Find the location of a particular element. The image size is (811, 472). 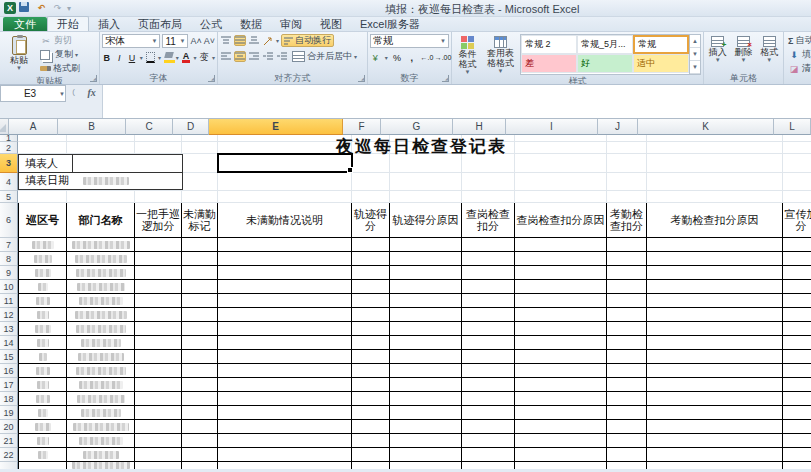

column-header-E: E is located at coordinates (276, 127).